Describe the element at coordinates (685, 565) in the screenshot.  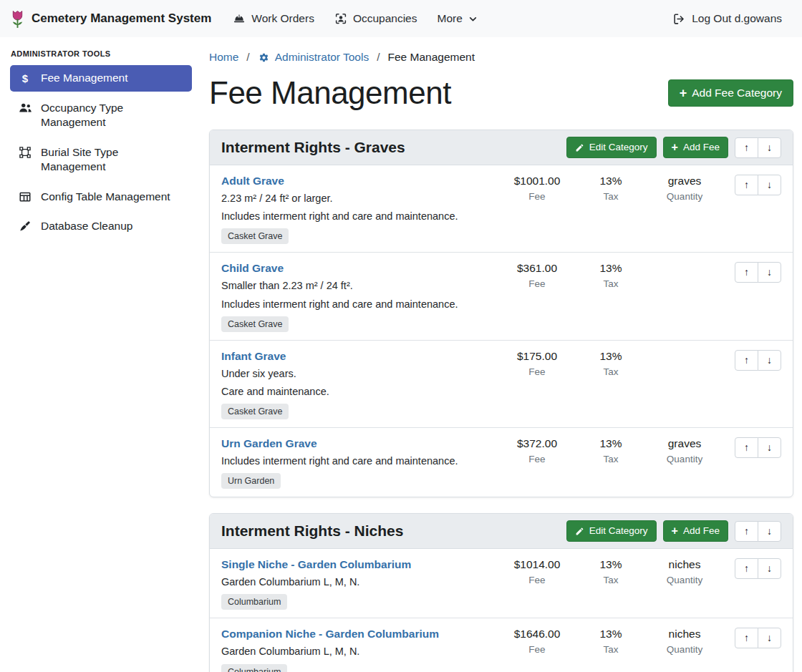
I see `fee-quantity-unit: niches` at that location.